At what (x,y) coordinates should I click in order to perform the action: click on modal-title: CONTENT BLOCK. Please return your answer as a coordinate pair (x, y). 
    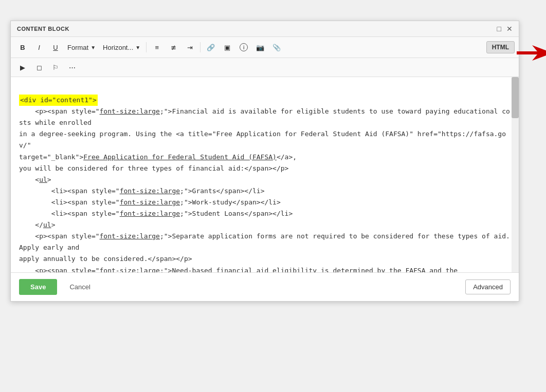
    Looking at the image, I should click on (43, 29).